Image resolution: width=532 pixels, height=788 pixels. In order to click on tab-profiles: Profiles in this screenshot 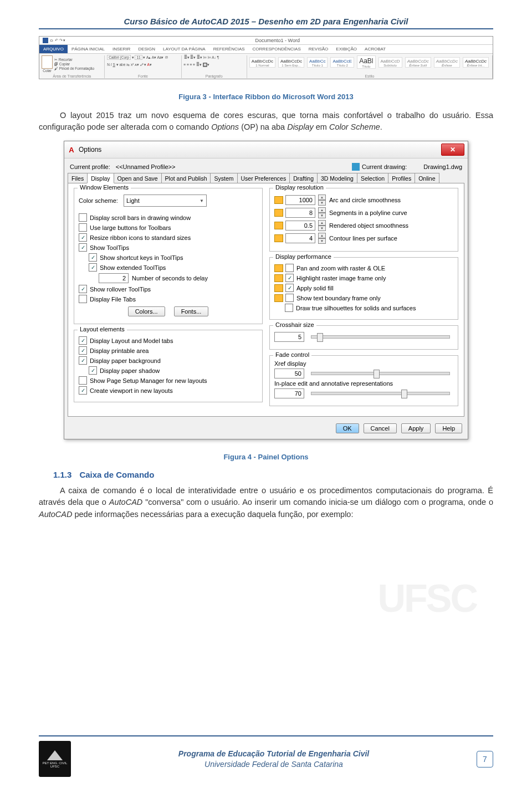, I will do `click(401, 178)`.